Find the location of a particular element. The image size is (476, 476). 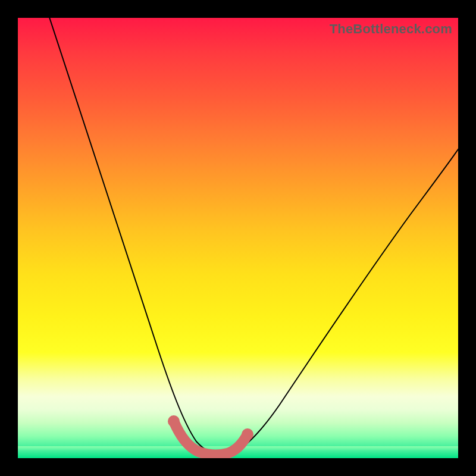

optimal-range-dot-left is located at coordinates (174, 421).